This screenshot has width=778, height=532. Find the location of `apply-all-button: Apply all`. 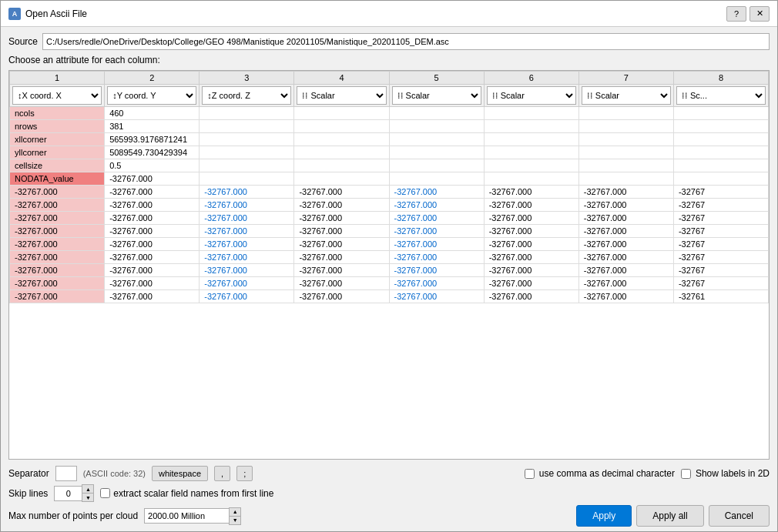

apply-all-button: Apply all is located at coordinates (670, 516).